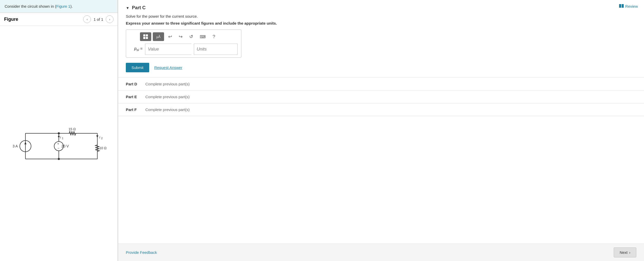  Describe the element at coordinates (167, 84) in the screenshot. I see `part-d-text: Complete previous part(s)` at that location.